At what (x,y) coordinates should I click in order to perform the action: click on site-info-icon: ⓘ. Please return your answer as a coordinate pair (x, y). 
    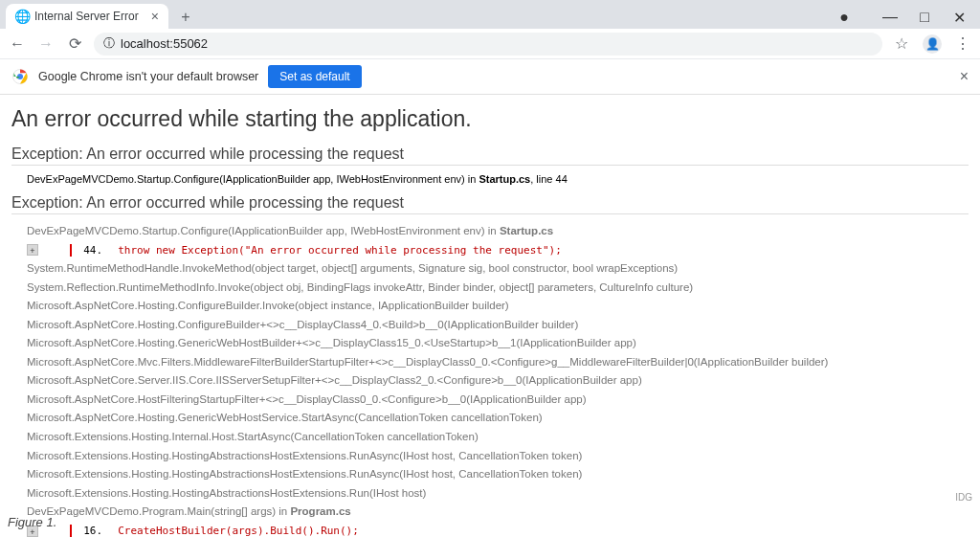
    Looking at the image, I should click on (109, 44).